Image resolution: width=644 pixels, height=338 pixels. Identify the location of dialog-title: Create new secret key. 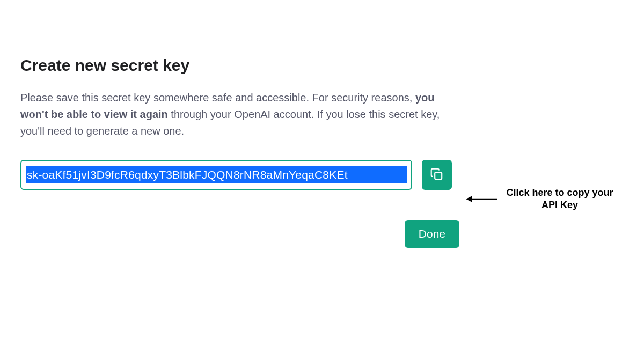
(240, 65).